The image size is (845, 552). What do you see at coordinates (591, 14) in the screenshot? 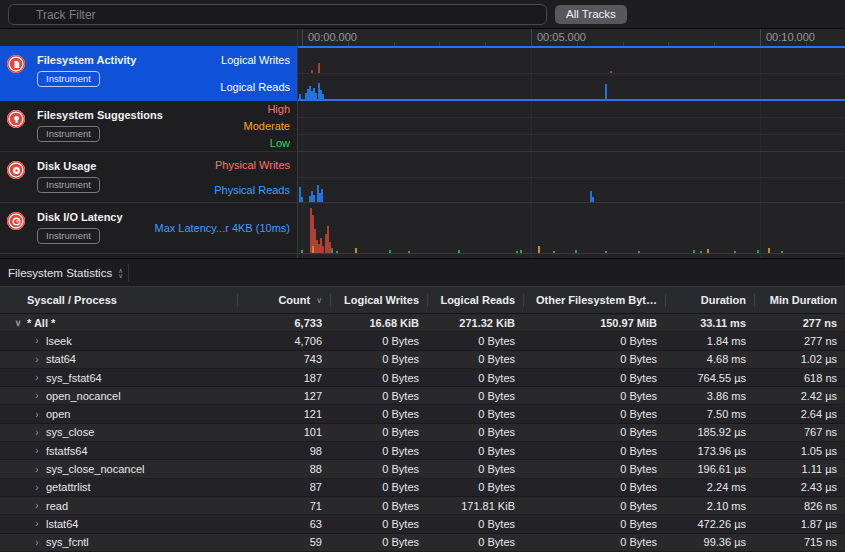
I see `all-tracks-button: All Tracks` at bounding box center [591, 14].